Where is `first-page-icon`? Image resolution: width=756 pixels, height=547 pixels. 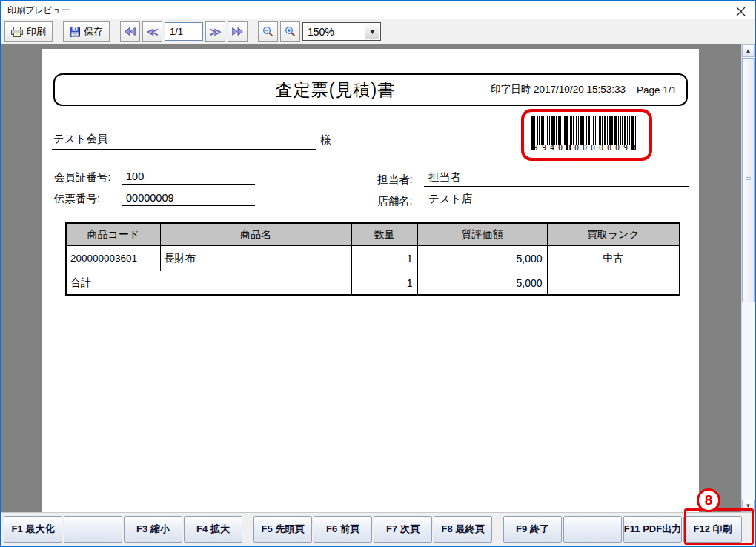
first-page-icon is located at coordinates (130, 31).